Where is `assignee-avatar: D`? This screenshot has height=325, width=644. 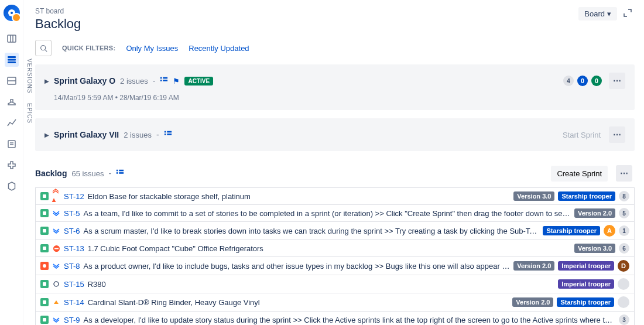 assignee-avatar: D is located at coordinates (624, 266).